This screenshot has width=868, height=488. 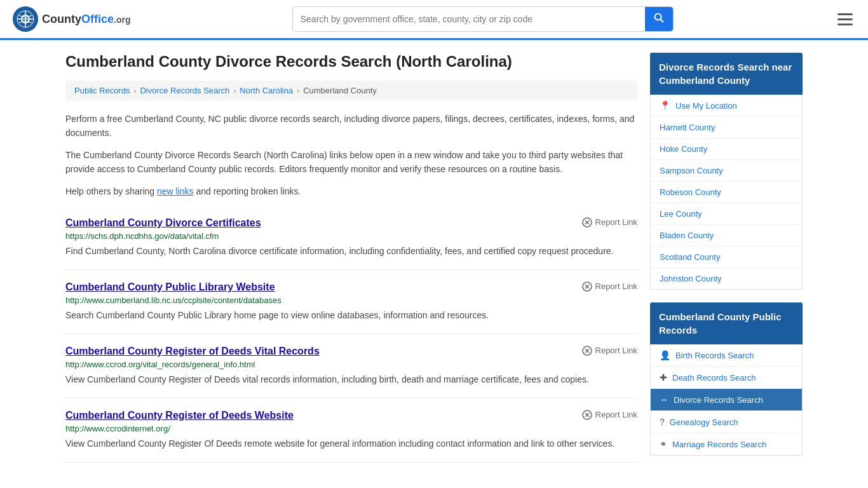 I want to click on result-title-0: Cumberland County Divorce Certificates, so click(x=163, y=223).